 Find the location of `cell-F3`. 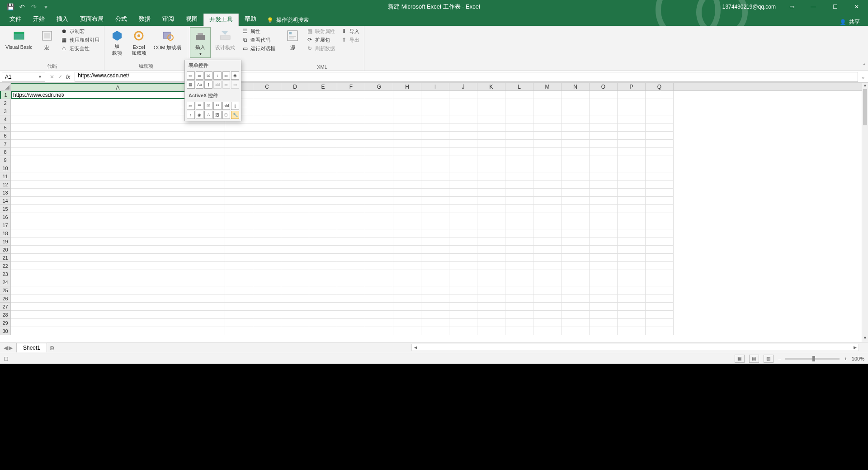

cell-F3 is located at coordinates (351, 111).